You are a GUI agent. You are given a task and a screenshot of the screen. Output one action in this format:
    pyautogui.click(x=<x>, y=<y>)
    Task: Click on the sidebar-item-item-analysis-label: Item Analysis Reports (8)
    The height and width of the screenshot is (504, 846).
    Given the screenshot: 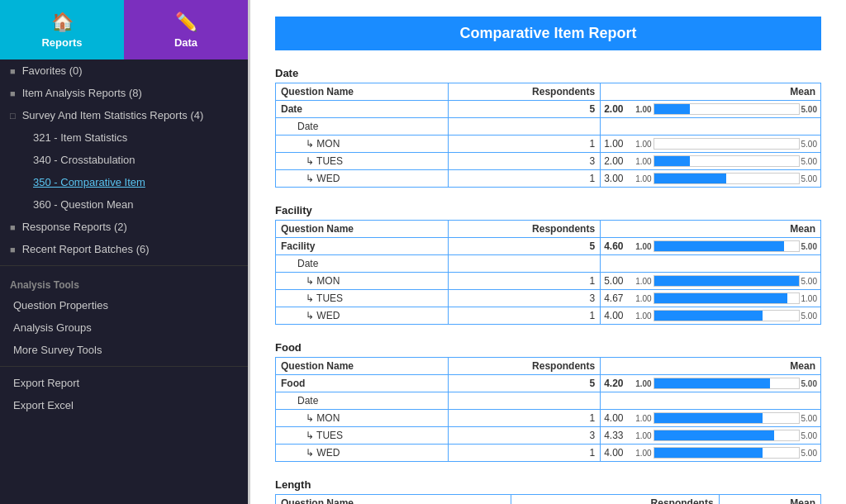 What is the action you would take?
    pyautogui.click(x=83, y=93)
    